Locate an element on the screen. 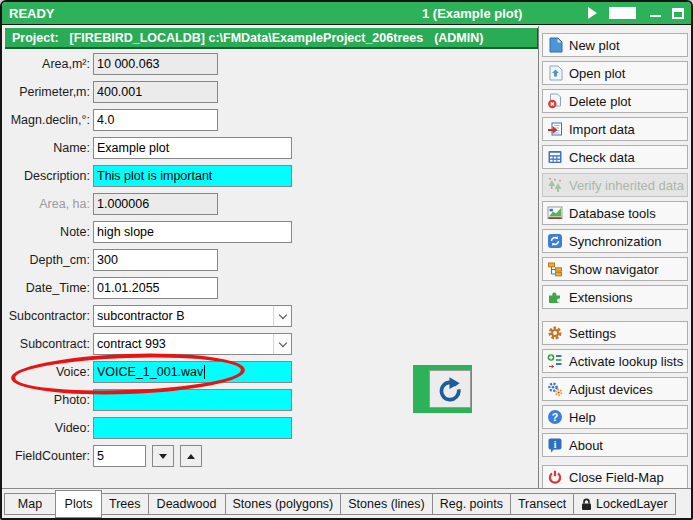  note-label: Note: is located at coordinates (46, 232).